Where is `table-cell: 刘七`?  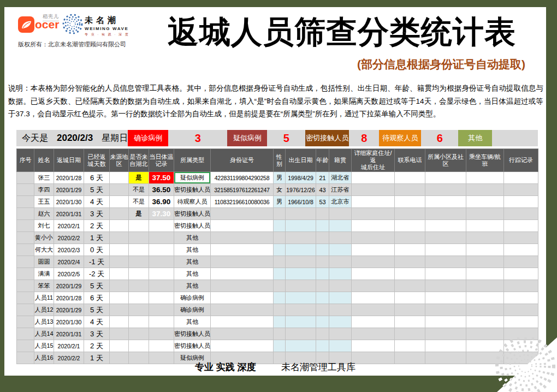
table-cell: 刘七 is located at coordinates (44, 226).